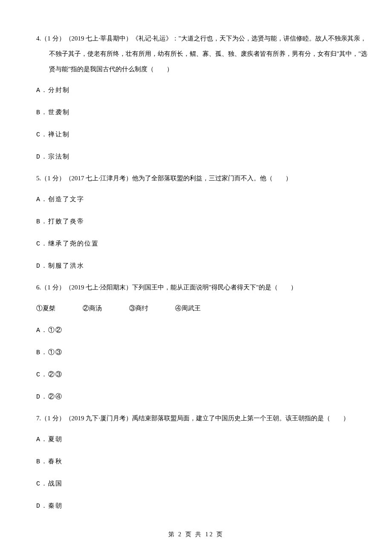  What do you see at coordinates (49, 397) in the screenshot?
I see `option-label: D．②④` at bounding box center [49, 397].